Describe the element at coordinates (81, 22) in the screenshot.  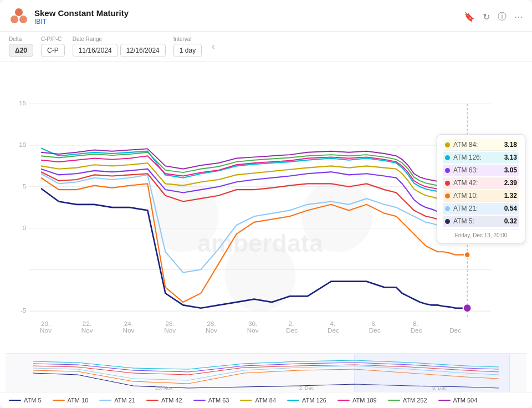
I see `app-subtitle: IBIT` at that location.